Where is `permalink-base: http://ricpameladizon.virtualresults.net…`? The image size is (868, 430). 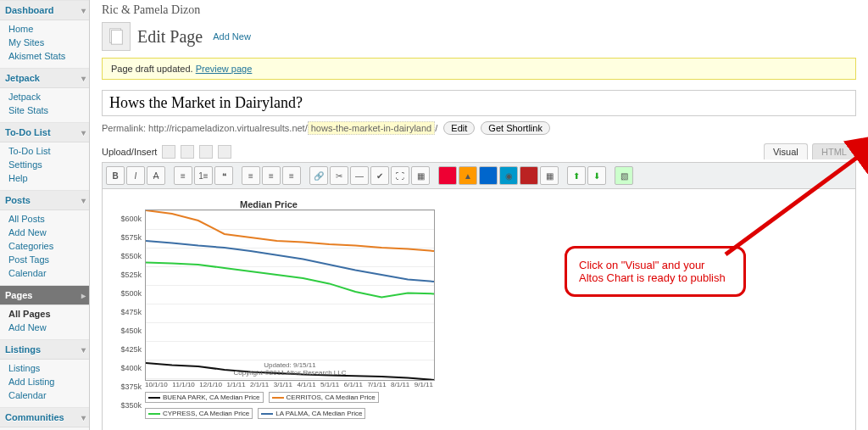
permalink-base: http://ricpameladizon.virtualresults.net… is located at coordinates (228, 128).